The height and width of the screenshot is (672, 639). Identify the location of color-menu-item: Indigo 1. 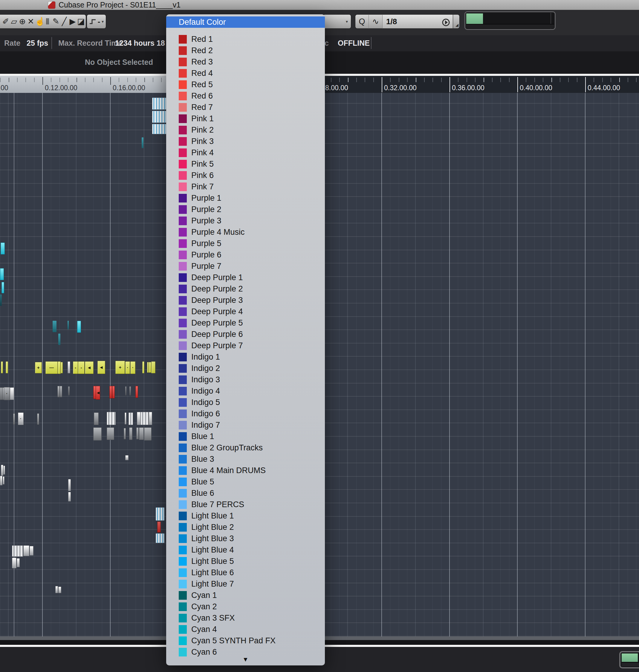
(246, 357).